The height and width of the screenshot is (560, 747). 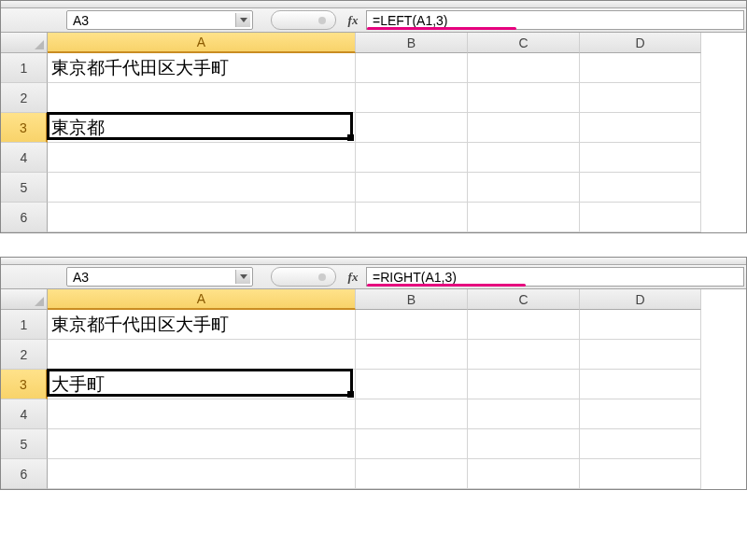 What do you see at coordinates (415, 277) in the screenshot?
I see `formula-text: =RIGHT(A1,3)` at bounding box center [415, 277].